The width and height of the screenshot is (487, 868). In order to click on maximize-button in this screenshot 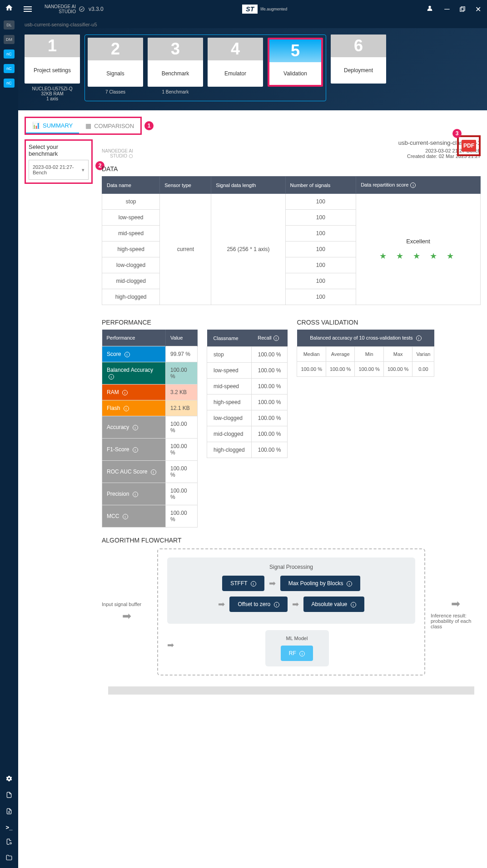, I will do `click(462, 9)`.